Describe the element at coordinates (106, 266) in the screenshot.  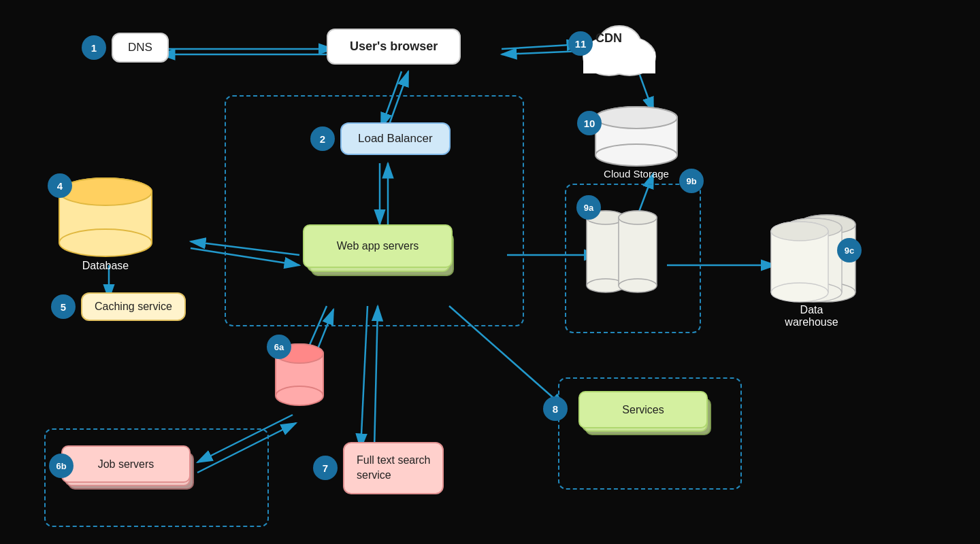
I see `database-label: Database` at that location.